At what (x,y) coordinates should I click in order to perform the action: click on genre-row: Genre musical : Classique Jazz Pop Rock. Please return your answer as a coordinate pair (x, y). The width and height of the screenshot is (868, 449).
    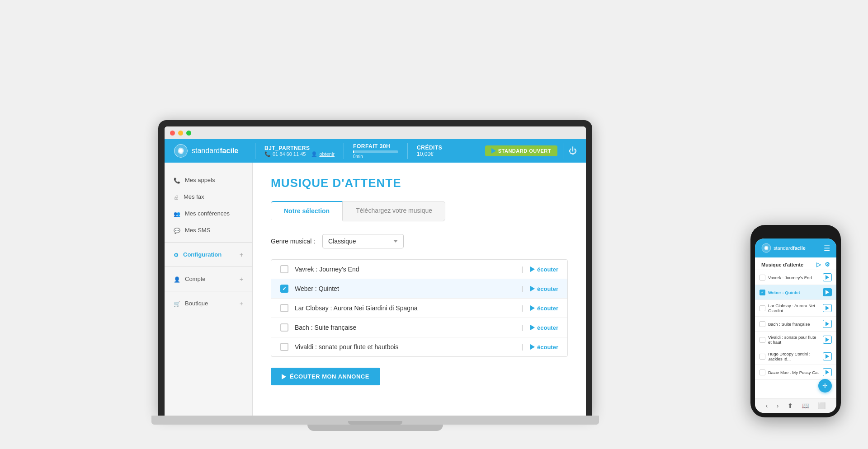
    Looking at the image, I should click on (420, 241).